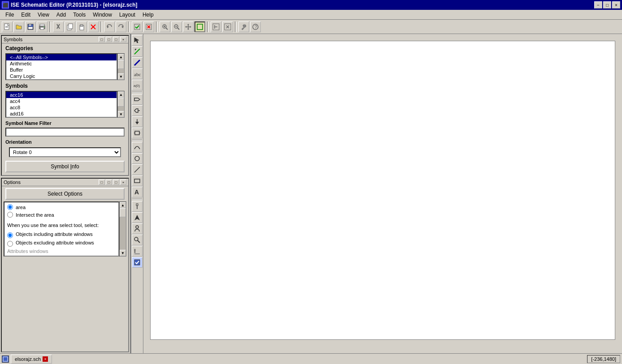 The width and height of the screenshot is (622, 364). What do you see at coordinates (137, 181) in the screenshot?
I see `rect-button` at bounding box center [137, 181].